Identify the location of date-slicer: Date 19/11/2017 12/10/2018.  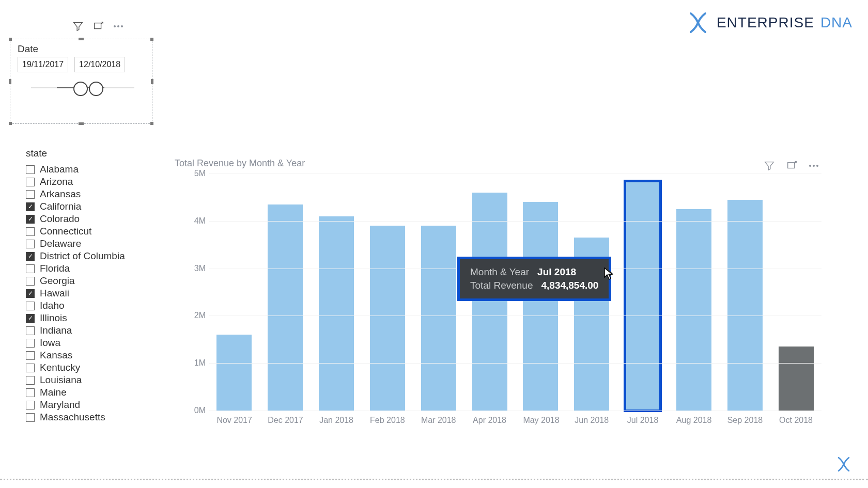
(81, 82).